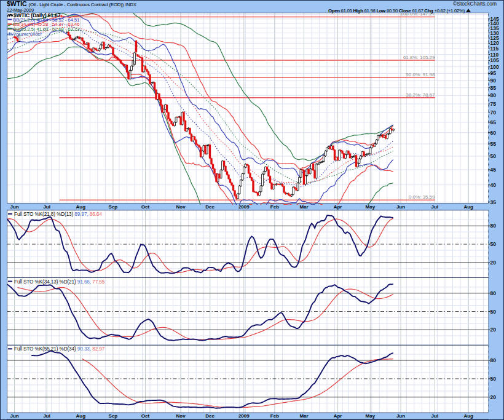 The height and width of the screenshot is (420, 504). Describe the element at coordinates (474, 4) in the screenshot. I see `svg-text: ©StockCharts.com` at that location.